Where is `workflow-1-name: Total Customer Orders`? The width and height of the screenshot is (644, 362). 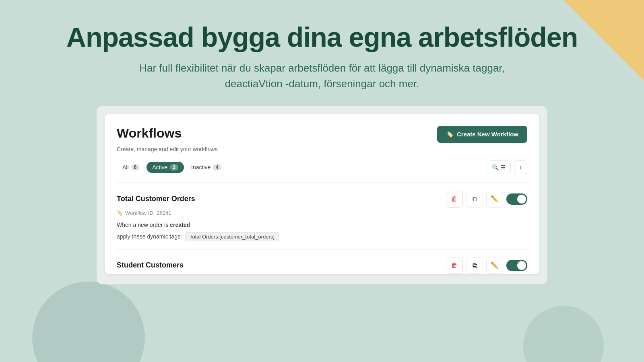 workflow-1-name: Total Customer Orders is located at coordinates (156, 199).